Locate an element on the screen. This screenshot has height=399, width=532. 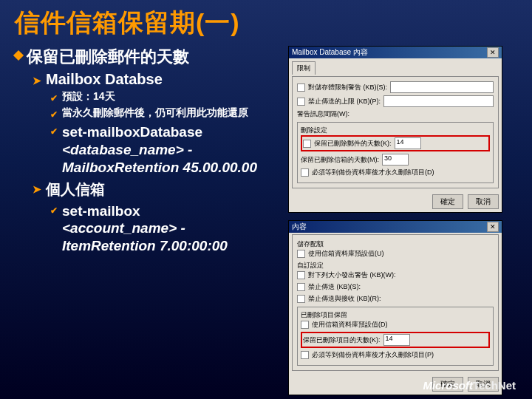
label: 必須等到備份資料庫後才永久刪除項目(D) is located at coordinates (373, 173).